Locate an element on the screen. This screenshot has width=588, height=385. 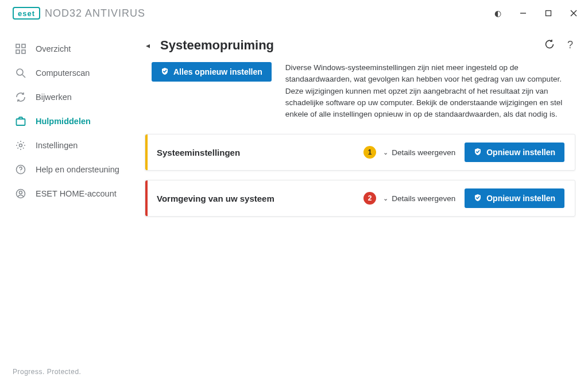
card-title: Systeeminstellingen is located at coordinates (258, 153).